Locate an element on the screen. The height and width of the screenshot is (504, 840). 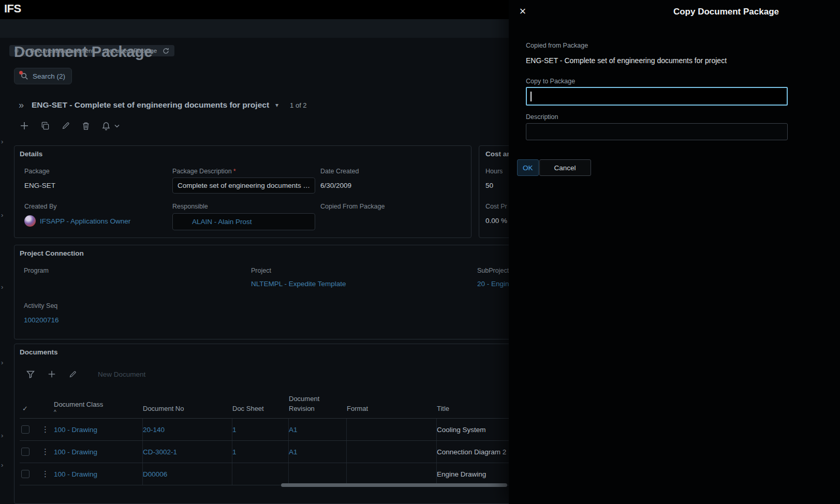
duplicate-button is located at coordinates (46, 126).